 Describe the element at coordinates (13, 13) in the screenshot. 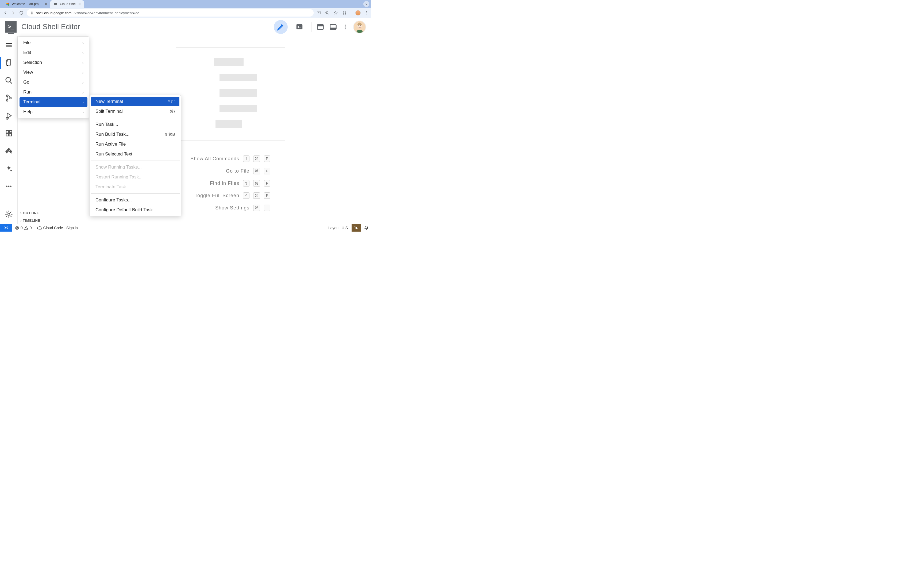

I see `forward-button` at that location.